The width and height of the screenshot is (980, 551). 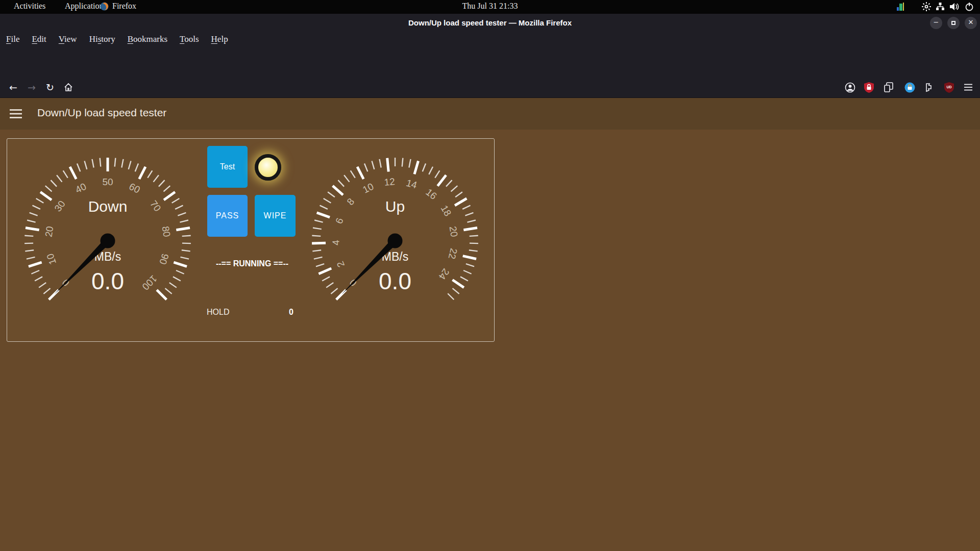 I want to click on svg-text: 14, so click(x=411, y=184).